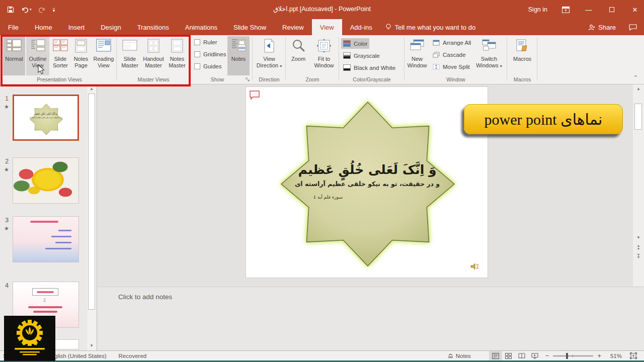  I want to click on sign-in-link: Sign in, so click(538, 10).